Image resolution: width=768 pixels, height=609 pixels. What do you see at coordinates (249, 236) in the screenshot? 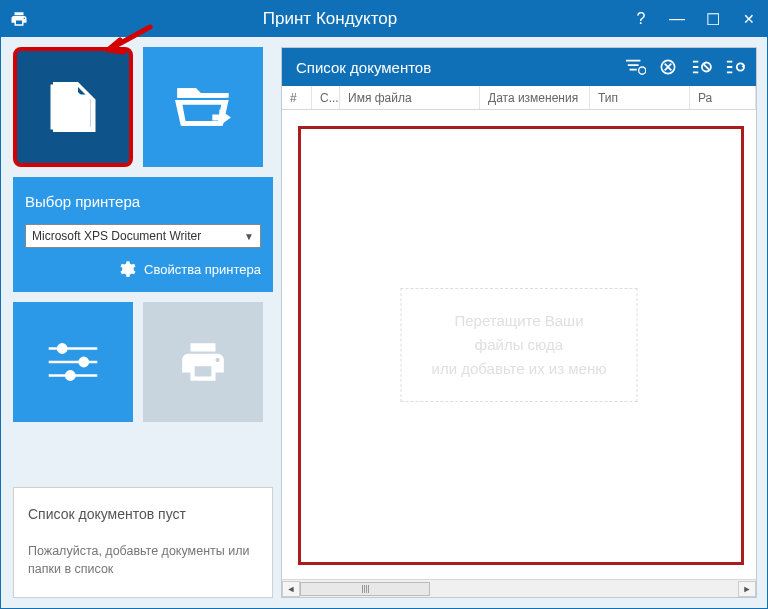
I see `chevron-down-icon: ▼` at bounding box center [249, 236].